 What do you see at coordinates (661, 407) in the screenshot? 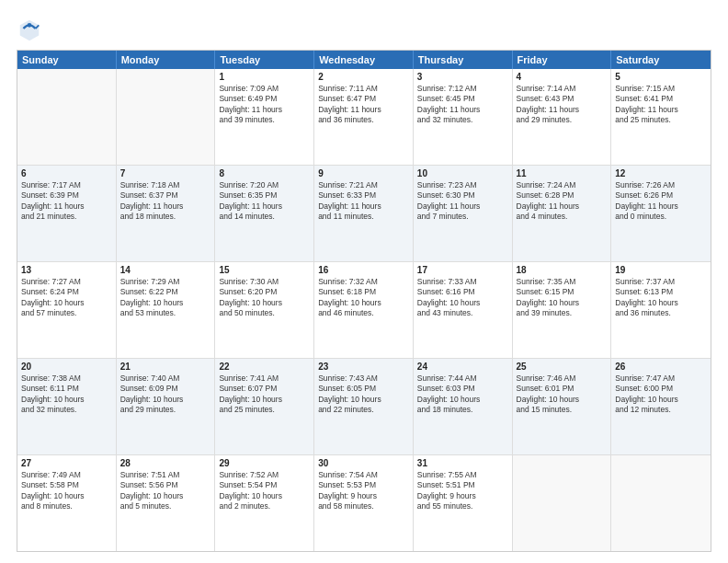
I see `calendar-cell: 26Sunrise: 7:47 AMSunset: 6:00 PMDayligh…` at bounding box center [661, 407].